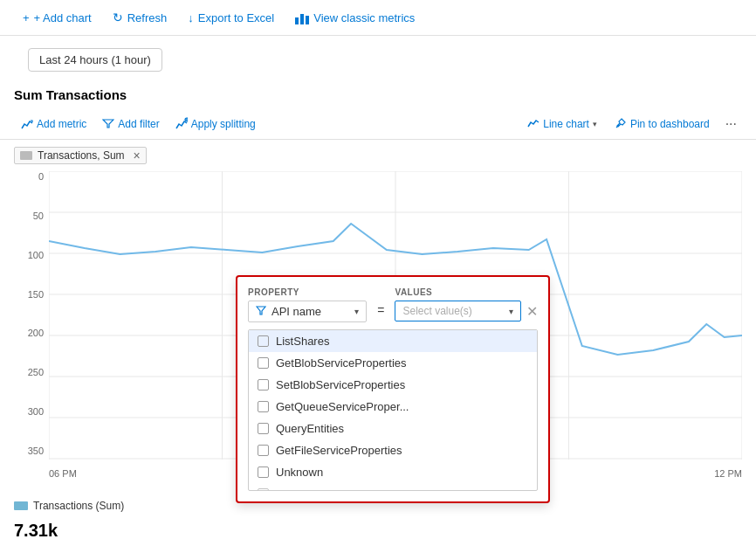  What do you see at coordinates (95, 59) in the screenshot?
I see `time-range-button: Last 24 hours (1 hour)` at bounding box center [95, 59].